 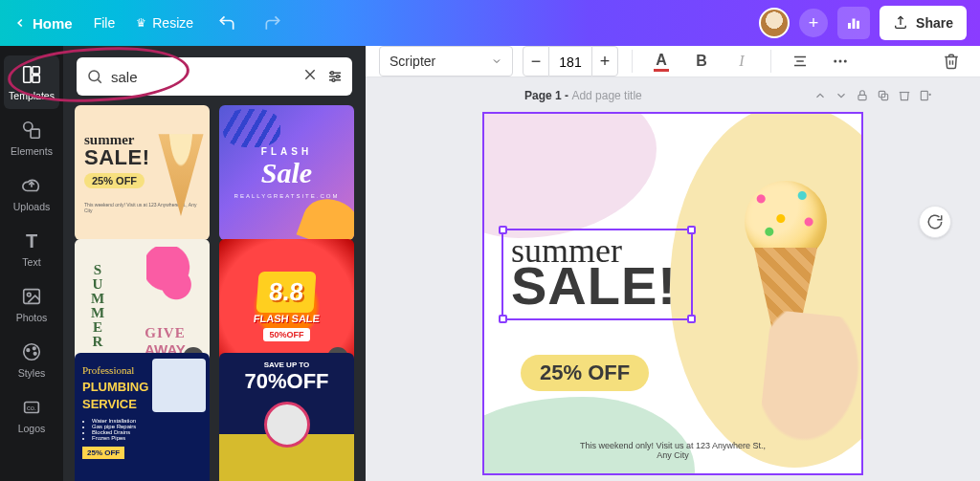 I want to click on insights-button, so click(x=854, y=23).